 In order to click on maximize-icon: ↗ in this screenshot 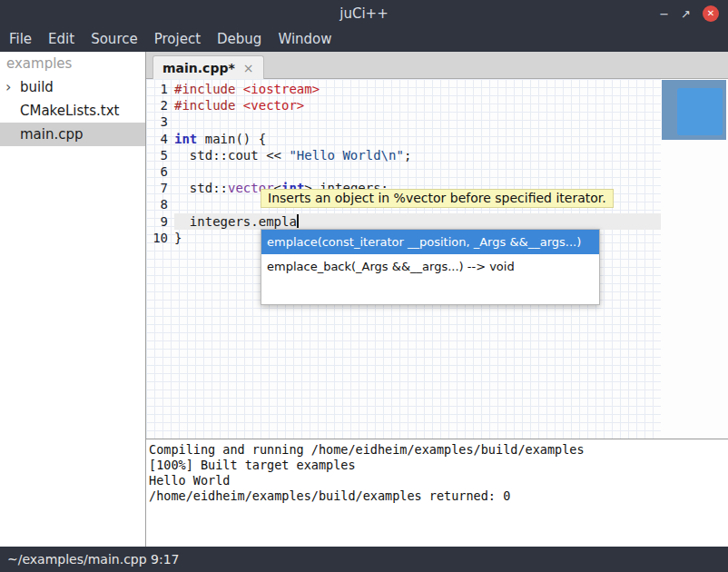, I will do `click(686, 15)`.